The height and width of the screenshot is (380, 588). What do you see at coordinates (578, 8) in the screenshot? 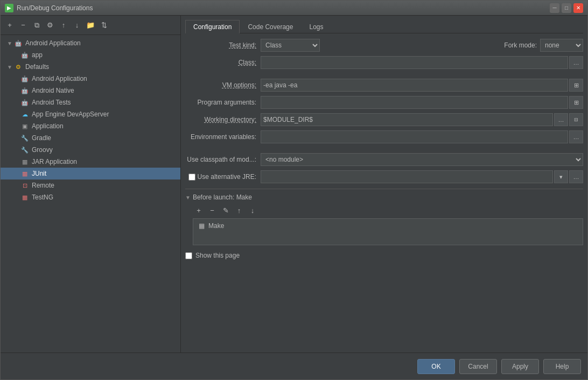
I see `close-button: ✕` at bounding box center [578, 8].